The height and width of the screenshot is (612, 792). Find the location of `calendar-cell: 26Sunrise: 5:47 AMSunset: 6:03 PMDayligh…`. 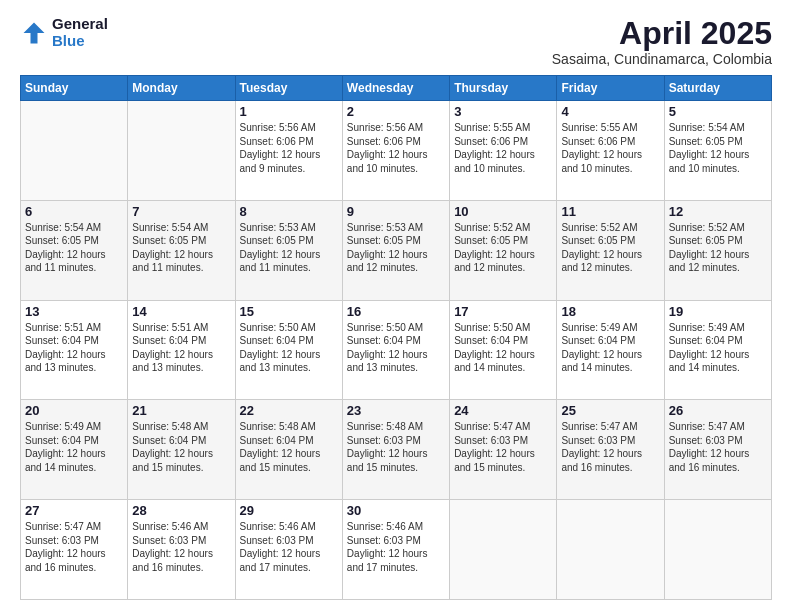

calendar-cell: 26Sunrise: 5:47 AMSunset: 6:03 PMDayligh… is located at coordinates (718, 450).